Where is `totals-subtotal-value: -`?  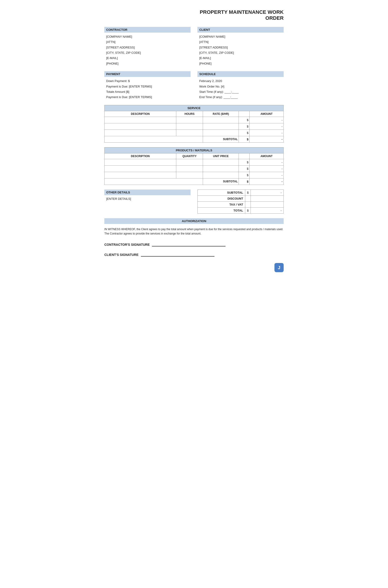
totals-subtotal-value: - is located at coordinates (267, 192).